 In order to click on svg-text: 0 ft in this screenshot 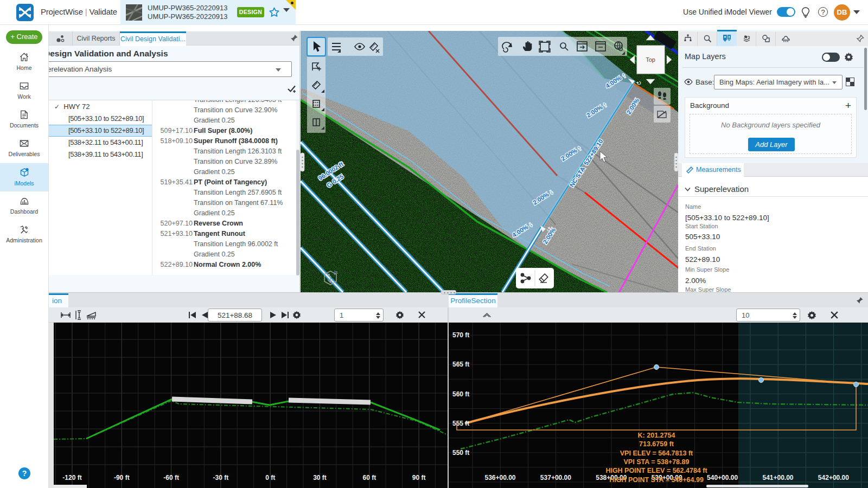, I will do `click(270, 478)`.